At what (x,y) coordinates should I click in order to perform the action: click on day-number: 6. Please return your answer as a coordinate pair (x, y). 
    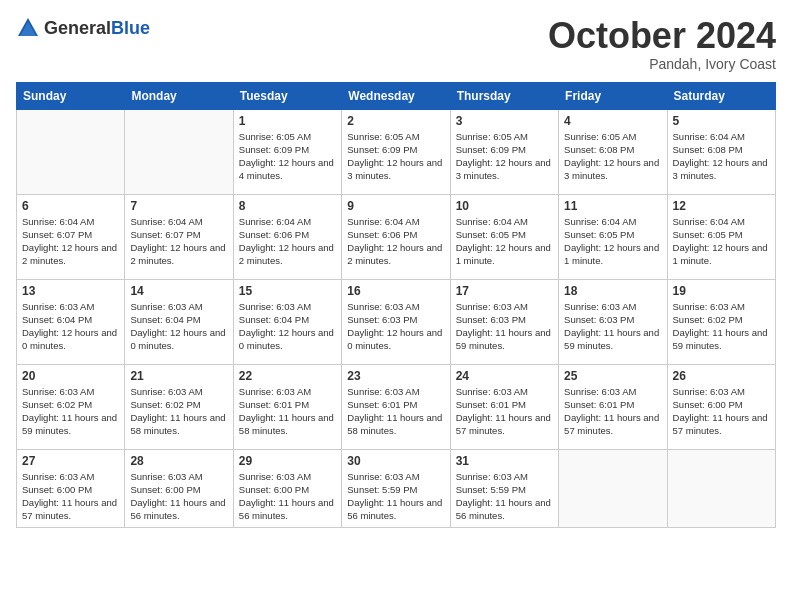
    Looking at the image, I should click on (70, 206).